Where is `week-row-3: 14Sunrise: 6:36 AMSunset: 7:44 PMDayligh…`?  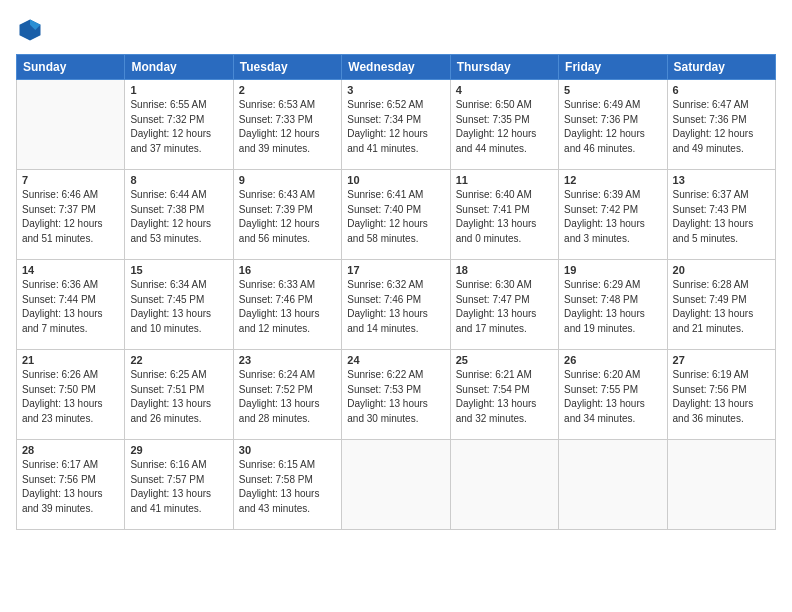
week-row-3: 14Sunrise: 6:36 AMSunset: 7:44 PMDayligh… is located at coordinates (396, 305).